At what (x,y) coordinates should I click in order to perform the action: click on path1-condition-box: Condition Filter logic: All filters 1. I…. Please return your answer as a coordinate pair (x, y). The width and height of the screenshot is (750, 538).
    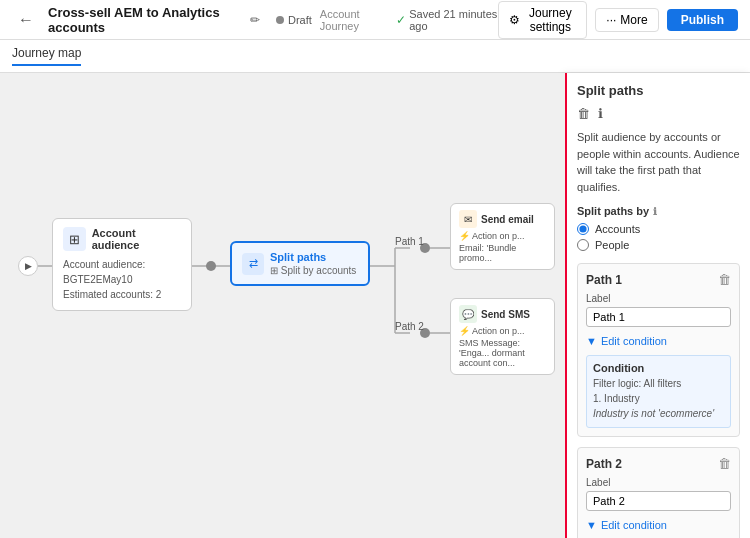
    Looking at the image, I should click on (658, 392).